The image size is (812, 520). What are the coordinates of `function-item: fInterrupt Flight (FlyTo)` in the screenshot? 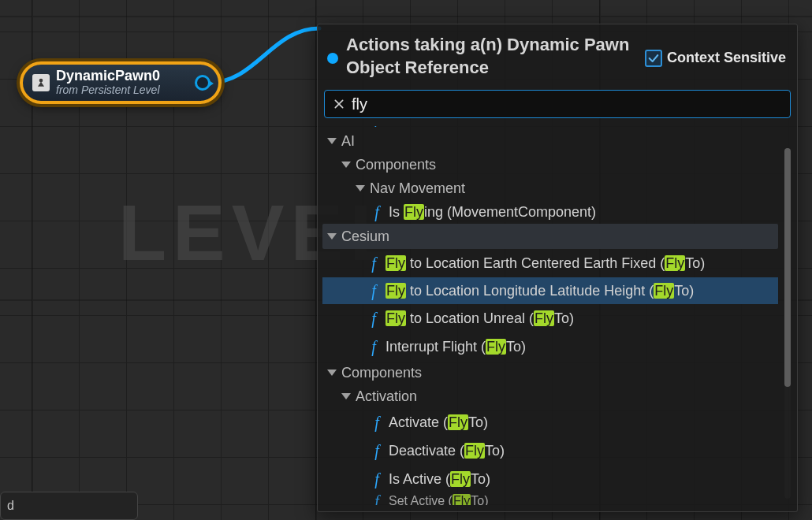 It's located at (550, 347).